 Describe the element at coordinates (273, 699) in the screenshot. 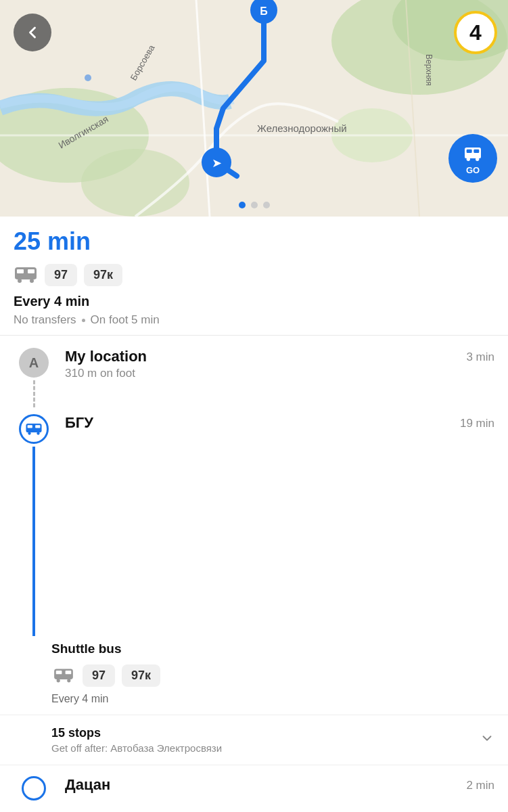

I see `shuttle-frequency: Every 4 min` at that location.